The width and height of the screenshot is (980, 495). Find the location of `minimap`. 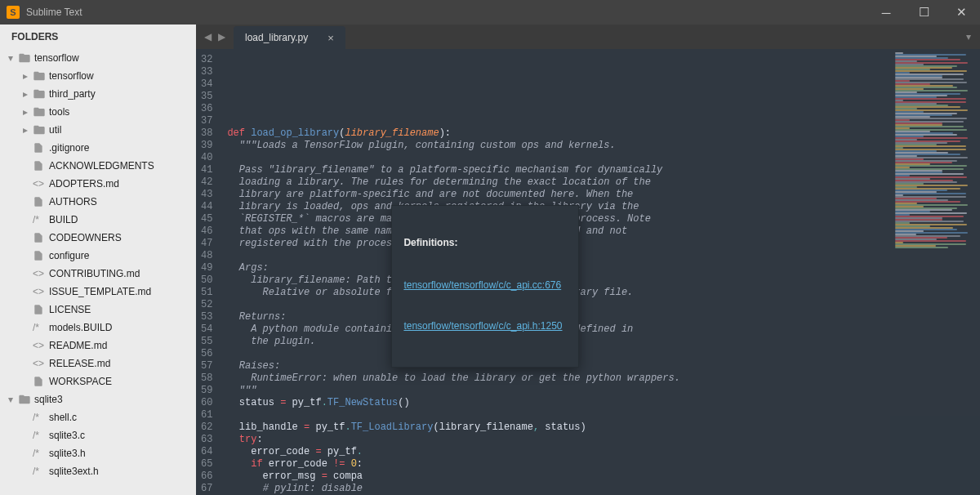

minimap is located at coordinates (935, 272).